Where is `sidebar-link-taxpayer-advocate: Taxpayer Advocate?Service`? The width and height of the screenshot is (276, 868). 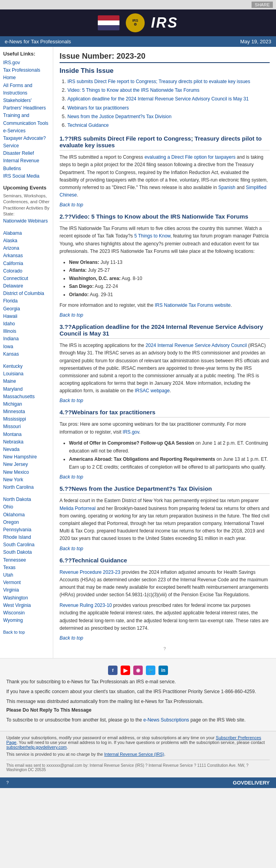
sidebar-link-taxpayer-advocate: Taxpayer Advocate?Service is located at coordinates (26, 142).